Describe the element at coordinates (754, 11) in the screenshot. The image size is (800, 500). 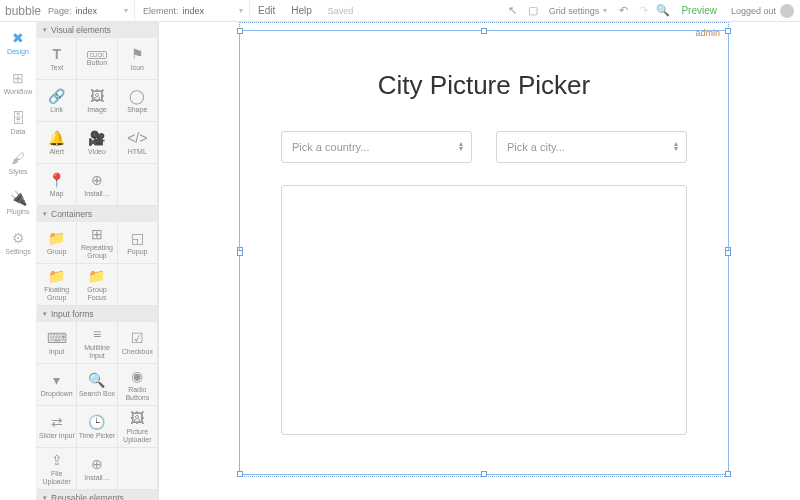
I see `account-label: Logged out` at that location.